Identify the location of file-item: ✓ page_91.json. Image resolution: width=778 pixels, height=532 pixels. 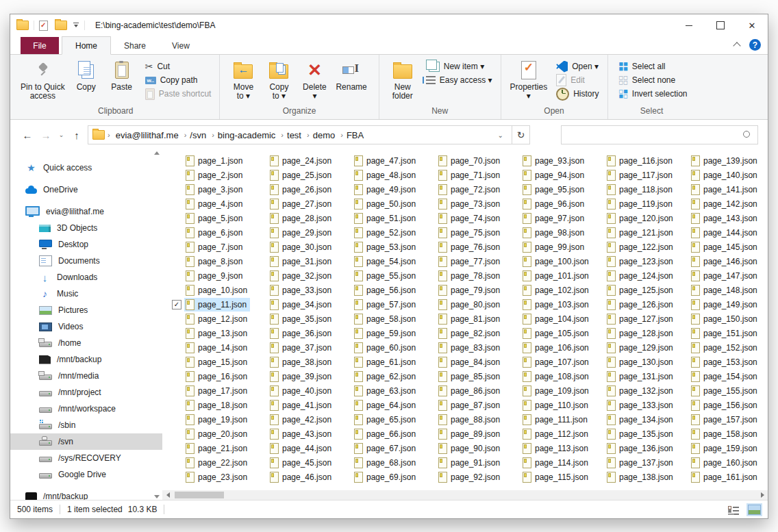
(467, 463).